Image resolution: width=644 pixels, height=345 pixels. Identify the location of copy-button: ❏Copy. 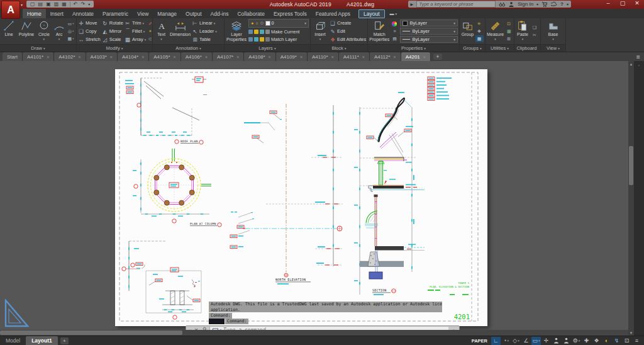
(89, 31).